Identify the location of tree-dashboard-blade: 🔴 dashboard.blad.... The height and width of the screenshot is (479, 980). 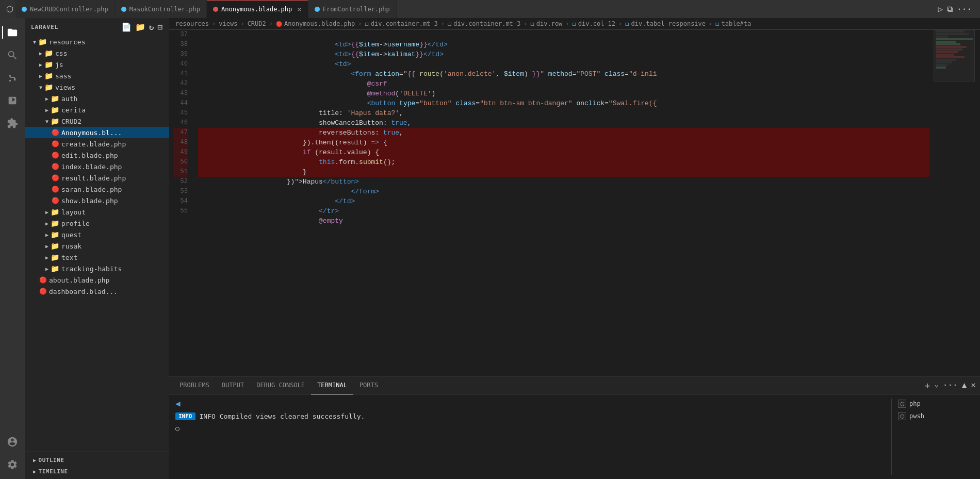
(97, 291).